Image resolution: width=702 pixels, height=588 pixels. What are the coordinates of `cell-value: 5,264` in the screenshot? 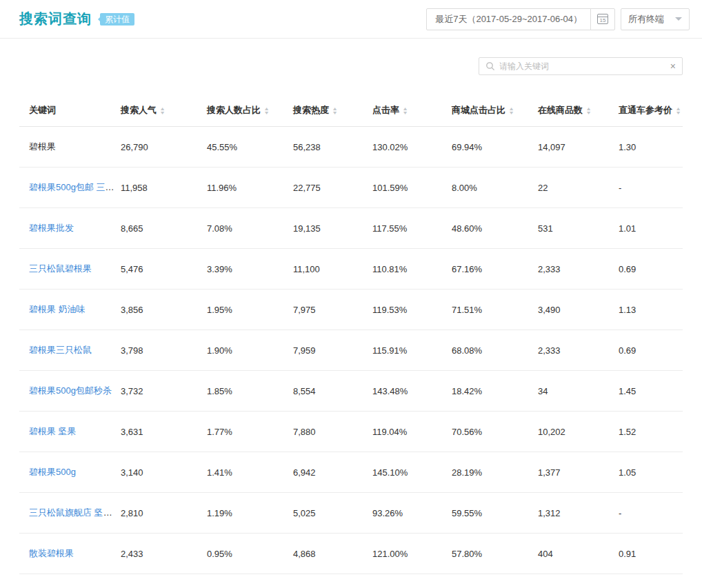 It's located at (332, 581).